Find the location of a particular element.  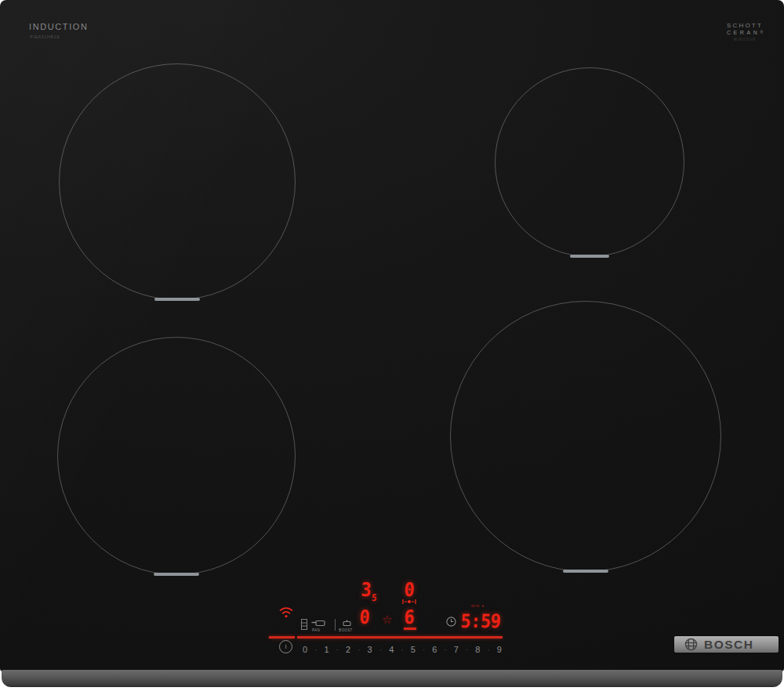

level-key-5: 5 is located at coordinates (413, 649).